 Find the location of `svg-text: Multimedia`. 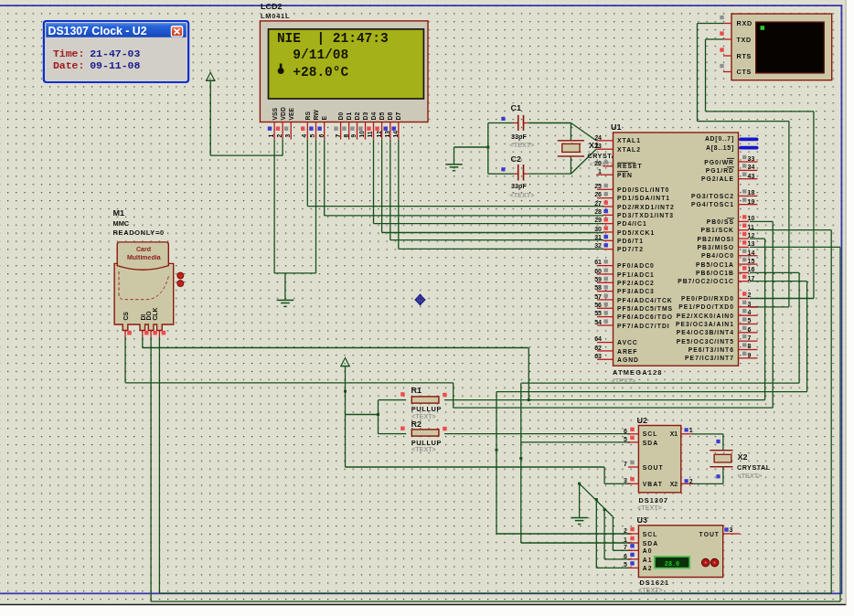

svg-text: Multimedia is located at coordinates (144, 258).